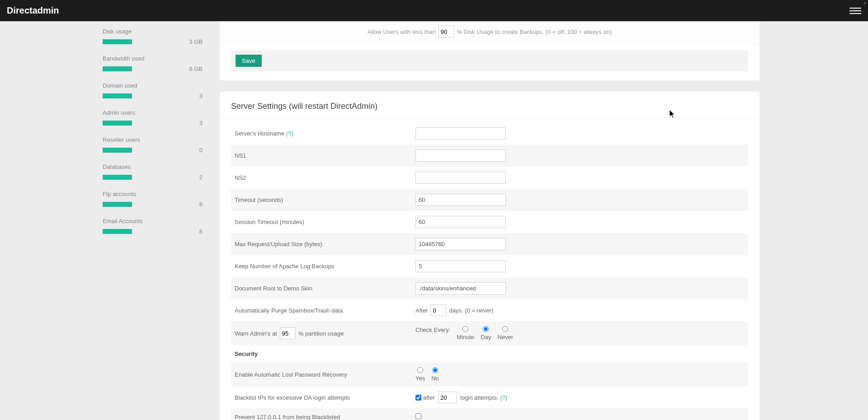 The image size is (868, 420). What do you see at coordinates (490, 178) in the screenshot?
I see `row-ns2: NS2` at bounding box center [490, 178].